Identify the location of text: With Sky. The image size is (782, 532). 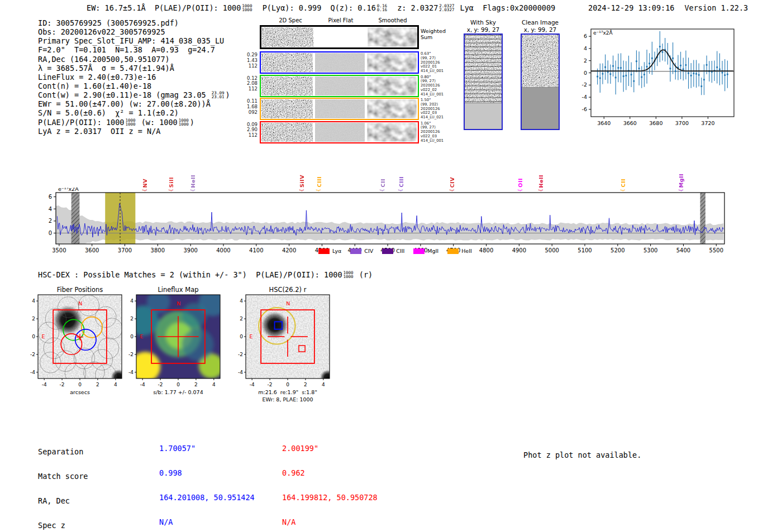
(483, 22).